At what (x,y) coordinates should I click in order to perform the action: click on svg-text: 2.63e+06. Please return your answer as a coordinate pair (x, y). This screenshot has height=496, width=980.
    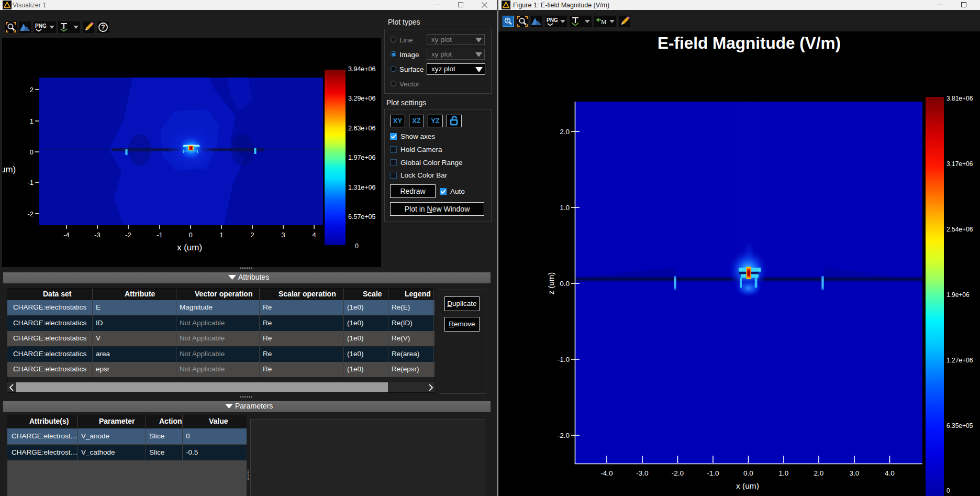
    Looking at the image, I should click on (362, 128).